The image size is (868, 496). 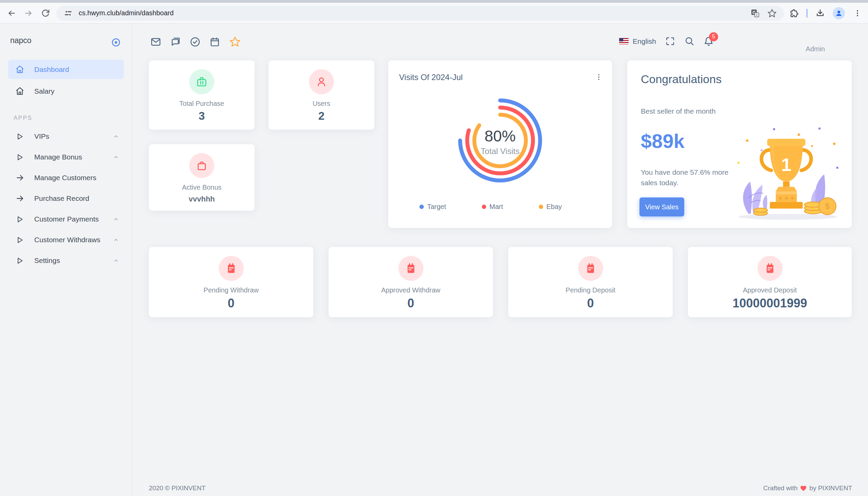 I want to click on browser-menu-icon, so click(x=857, y=13).